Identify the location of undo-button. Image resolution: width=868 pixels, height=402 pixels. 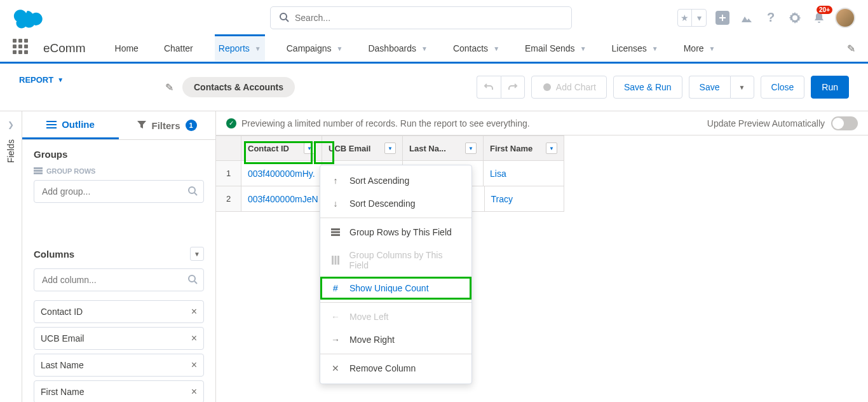
(489, 87).